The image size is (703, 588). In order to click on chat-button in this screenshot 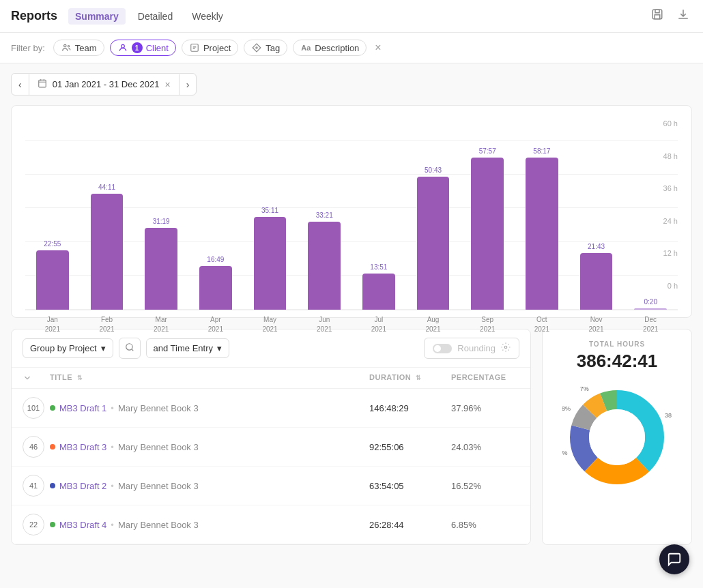, I will do `click(674, 550)`.